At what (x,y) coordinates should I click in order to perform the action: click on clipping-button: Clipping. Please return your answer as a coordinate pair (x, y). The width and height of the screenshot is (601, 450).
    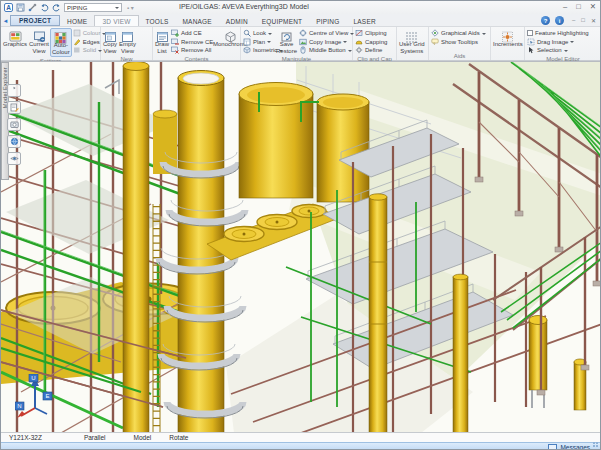
    Looking at the image, I should click on (374, 34).